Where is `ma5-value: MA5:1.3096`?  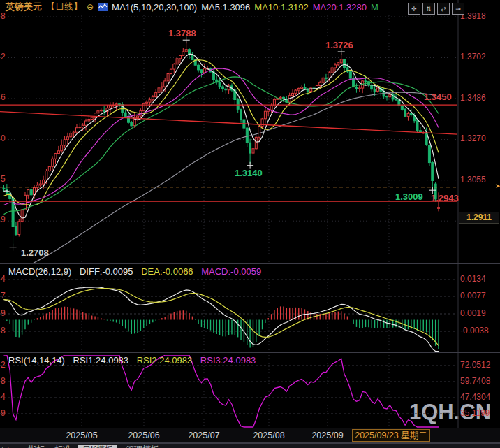
ma5-value: MA5:1.3096 is located at coordinates (226, 7).